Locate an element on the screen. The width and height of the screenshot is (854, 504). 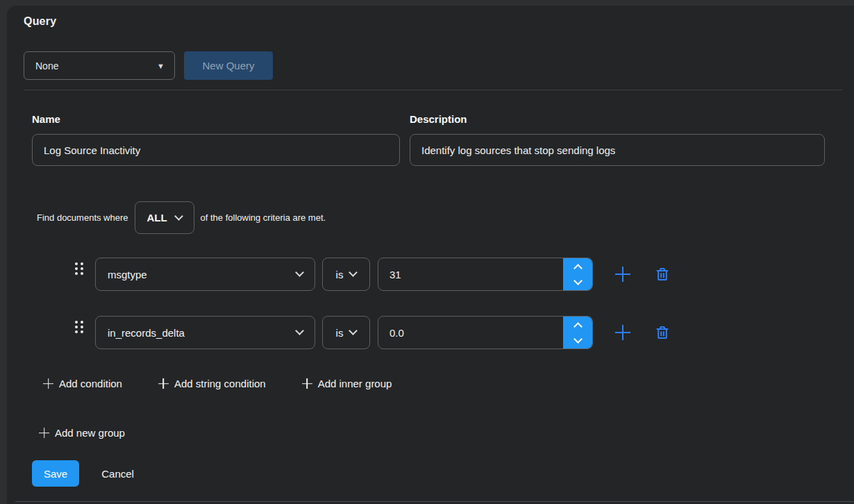
add-links-row: Add condition Add string condition Add i… is located at coordinates (449, 383).